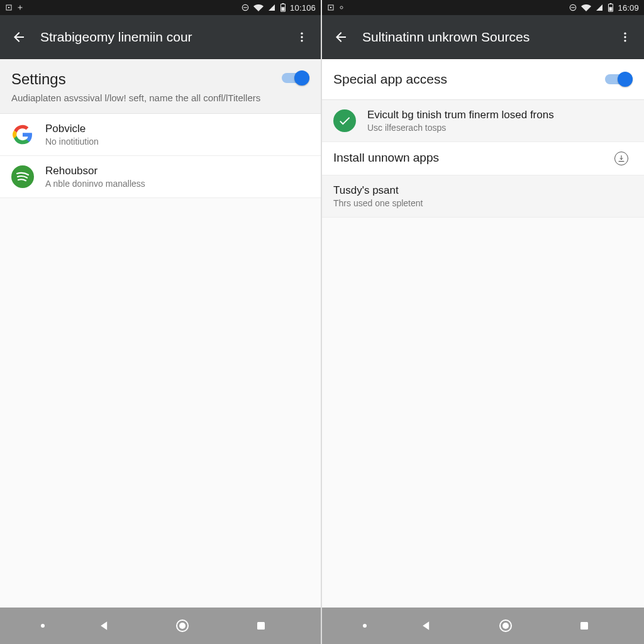 Image resolution: width=644 pixels, height=644 pixels. I want to click on list-item-sub: Usc ilfeserach tosps, so click(500, 128).